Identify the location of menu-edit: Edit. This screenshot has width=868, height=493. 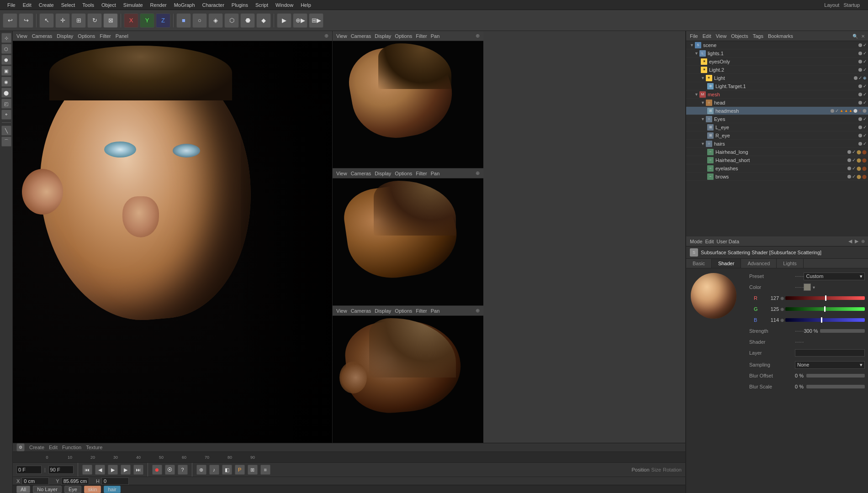
(27, 5).